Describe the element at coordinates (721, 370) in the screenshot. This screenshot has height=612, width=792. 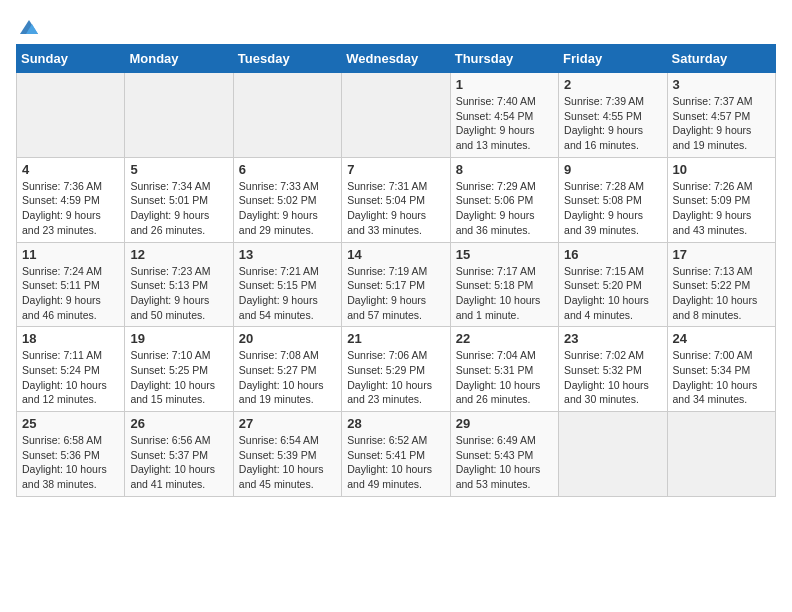
I see `calendar-cell: 24Sunrise: 7:00 AMSunset: 5:34 PMDayligh…` at that location.